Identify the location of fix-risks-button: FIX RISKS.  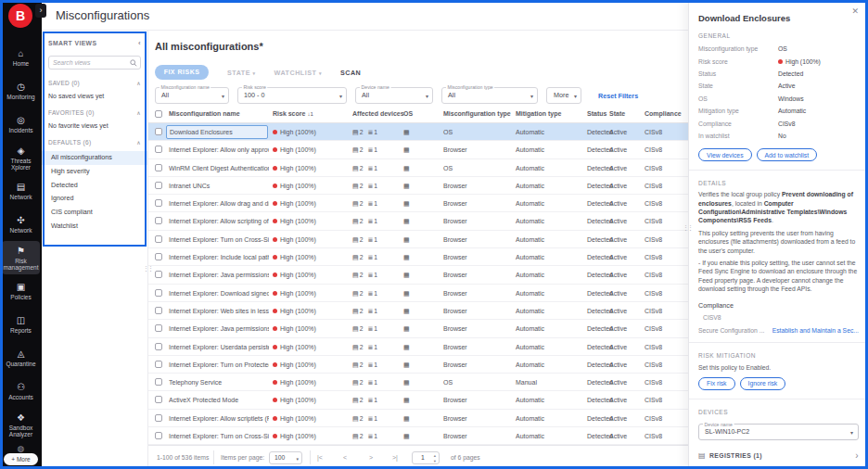
(182, 72).